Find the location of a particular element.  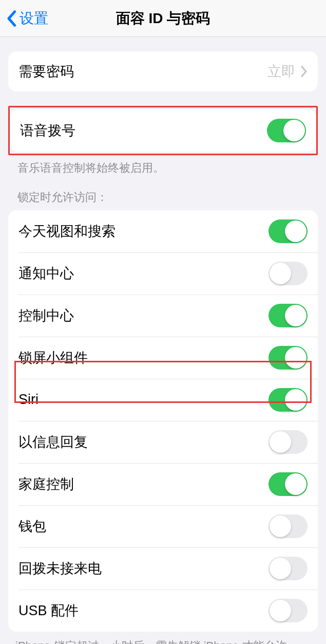

voice-dial-label: 语音拨号 is located at coordinates (48, 131).